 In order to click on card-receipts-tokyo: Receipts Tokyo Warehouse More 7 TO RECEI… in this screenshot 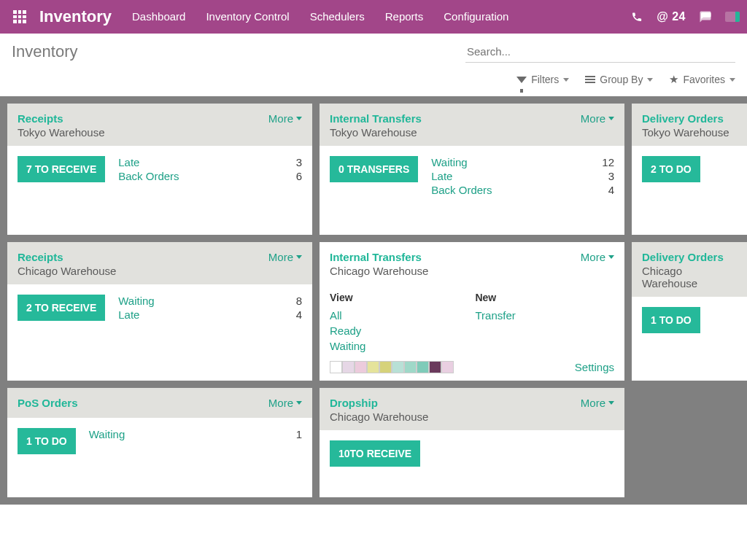, I will do `click(160, 169)`.